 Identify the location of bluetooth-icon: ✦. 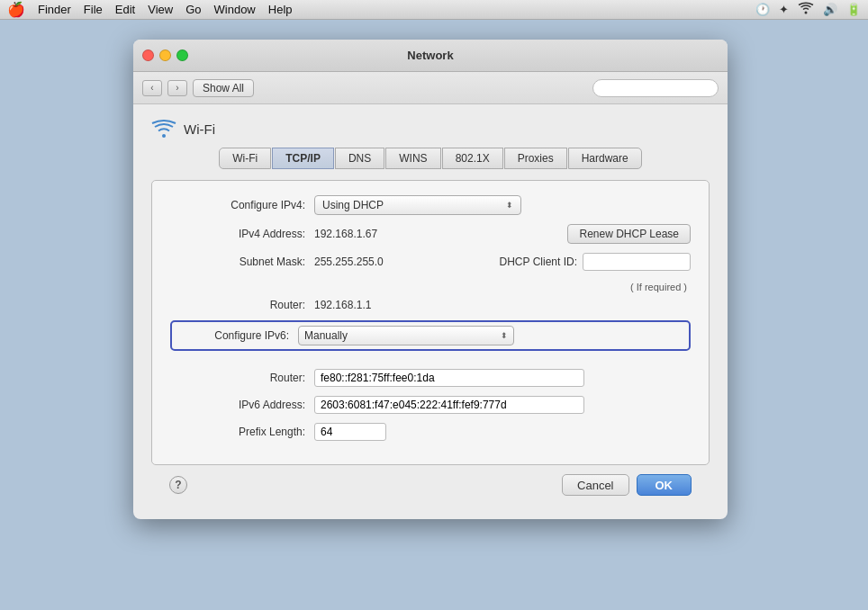
(783, 9).